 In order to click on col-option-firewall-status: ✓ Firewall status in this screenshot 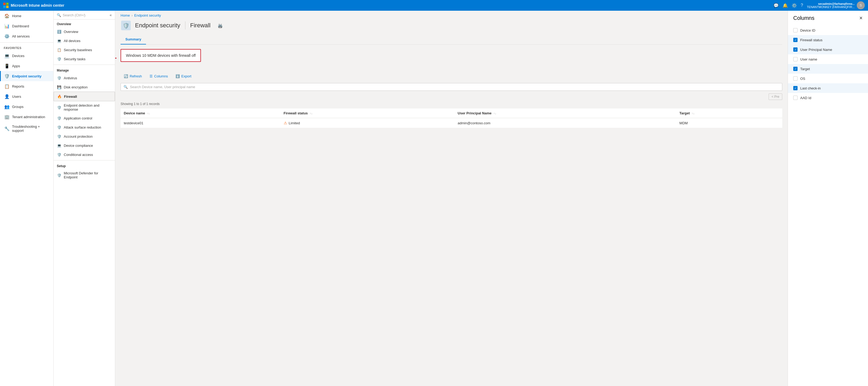, I will do `click(828, 40)`.